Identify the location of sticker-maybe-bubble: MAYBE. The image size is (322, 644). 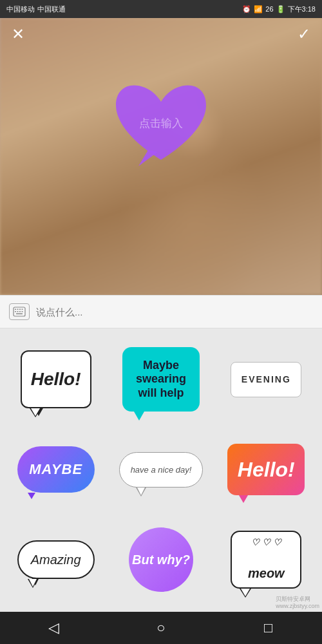
(56, 469).